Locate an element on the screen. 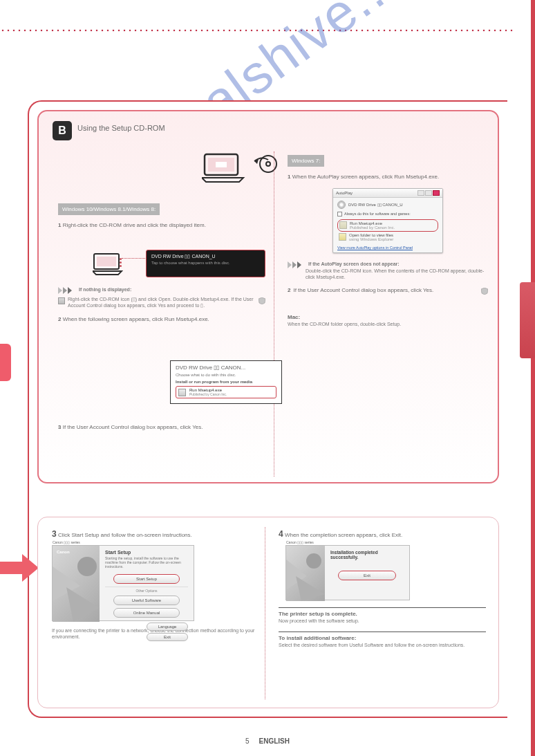 This screenshot has height=756, width=535. wizard2-titlebar: Canon ▯▯▯ series is located at coordinates (300, 542).